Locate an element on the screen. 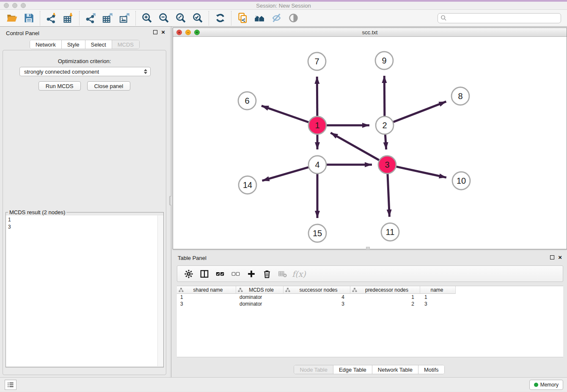 This screenshot has height=392, width=567. close-panel-button: Close panel is located at coordinates (109, 86).